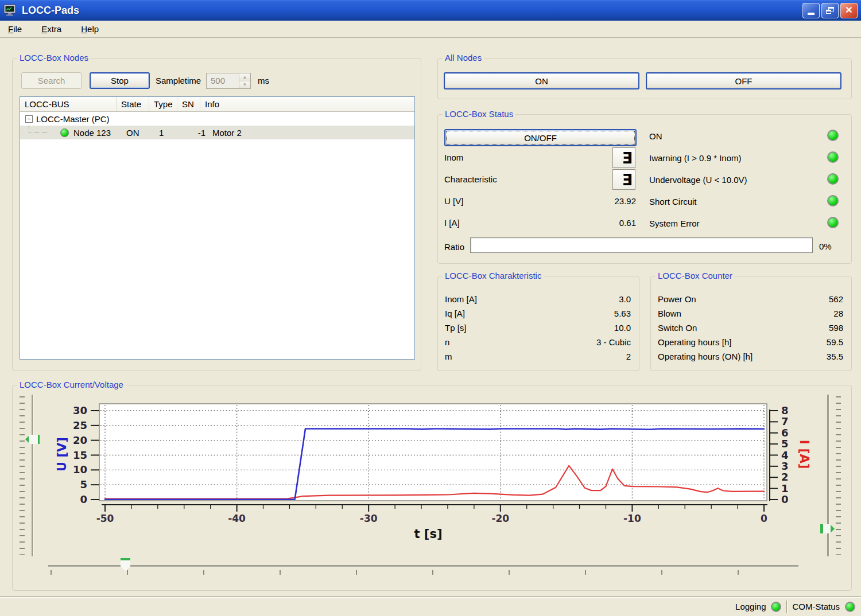  Describe the element at coordinates (80, 426) in the screenshot. I see `svg-text: 25` at that location.